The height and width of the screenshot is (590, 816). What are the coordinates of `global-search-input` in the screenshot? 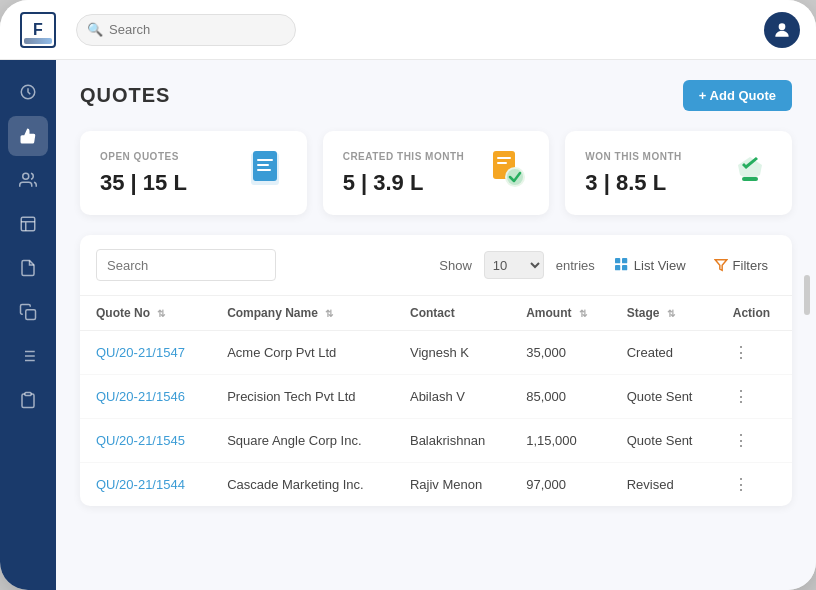 It's located at (197, 30).